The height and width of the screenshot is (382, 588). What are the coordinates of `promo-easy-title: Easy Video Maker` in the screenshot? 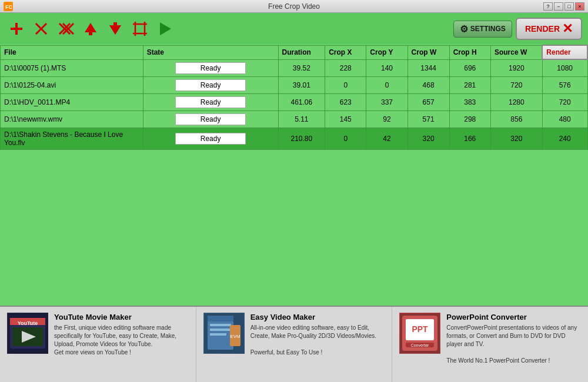 It's located at (318, 317).